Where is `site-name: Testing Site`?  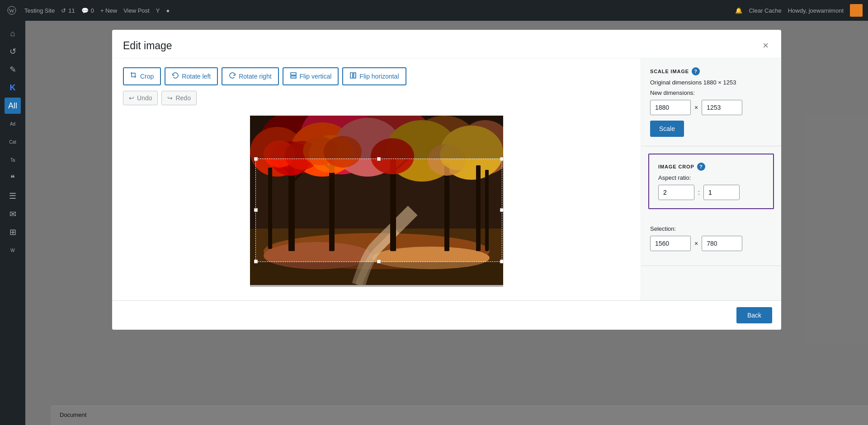
site-name: Testing Site is located at coordinates (40, 11).